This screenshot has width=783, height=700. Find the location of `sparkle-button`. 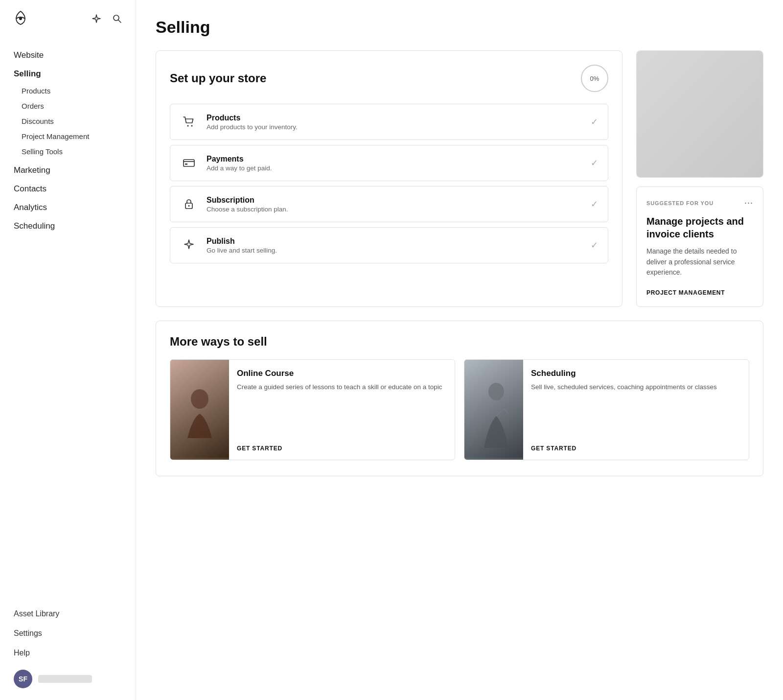

sparkle-button is located at coordinates (96, 19).